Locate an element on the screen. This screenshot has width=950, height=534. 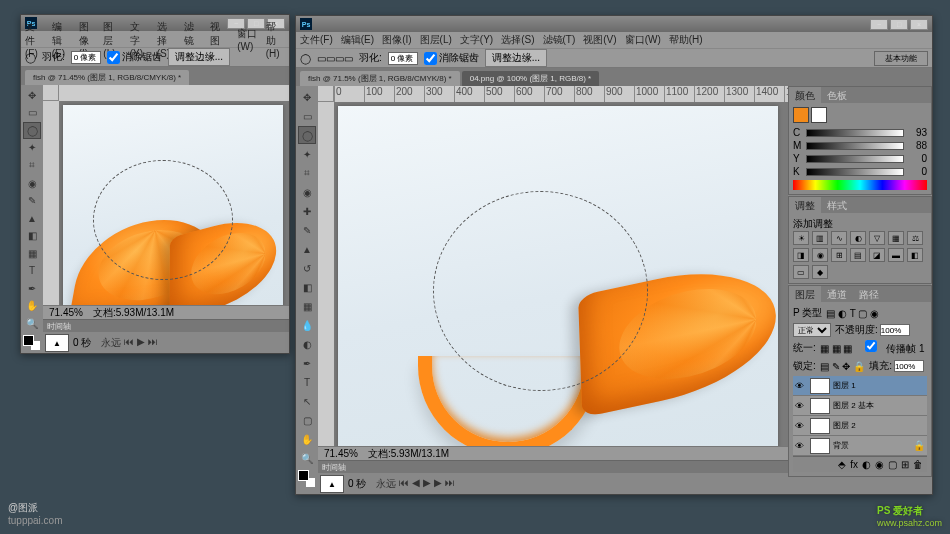
hand-tool: ✋ is located at coordinates (32, 306).